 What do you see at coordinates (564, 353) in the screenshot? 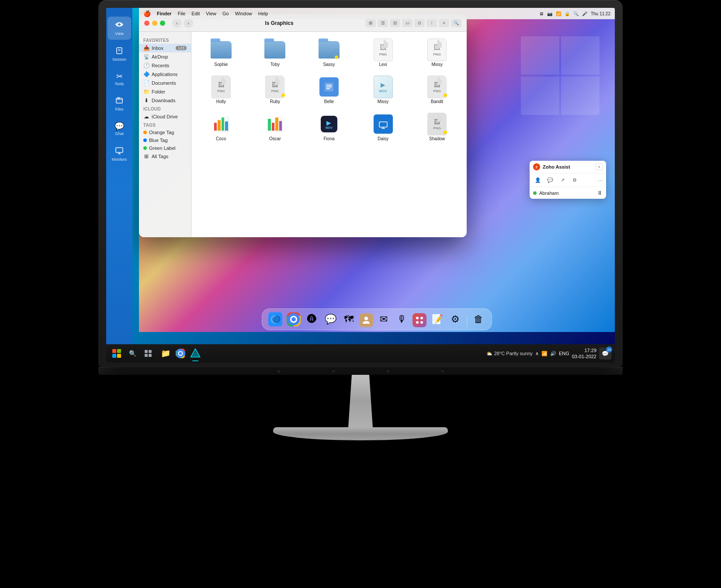
I see `language-indicator: ENG` at bounding box center [564, 353].